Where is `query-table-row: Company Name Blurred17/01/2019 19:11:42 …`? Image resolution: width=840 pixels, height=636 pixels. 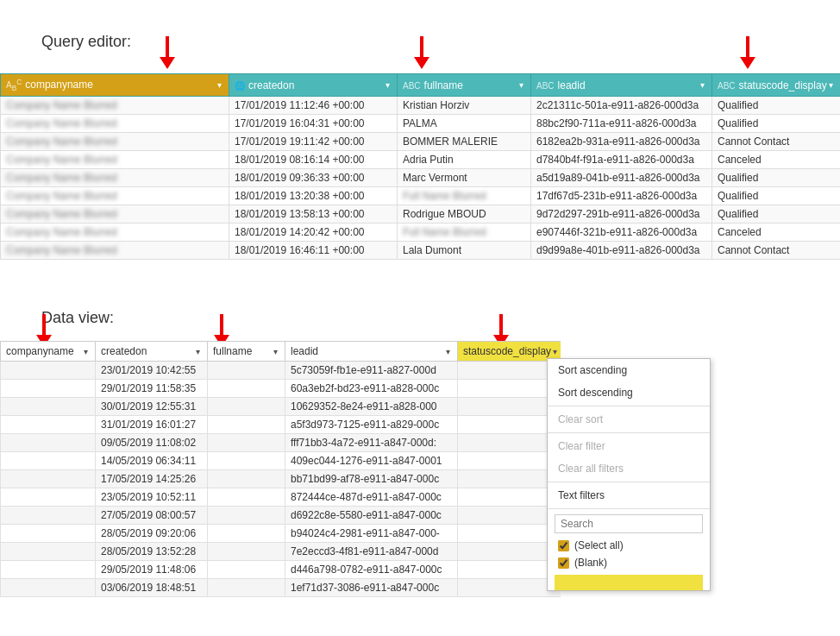 query-table-row: Company Name Blurred17/01/2019 19:11:42 … is located at coordinates (421, 142).